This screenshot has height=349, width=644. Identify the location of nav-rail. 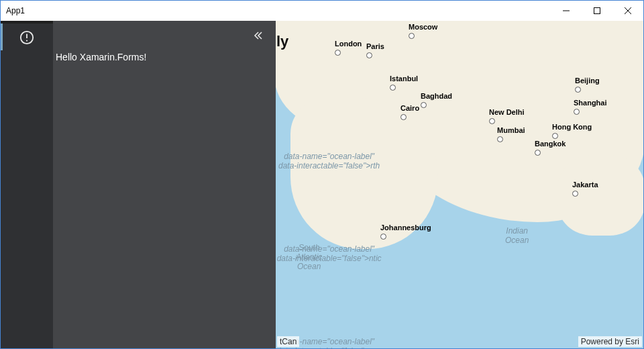
(27, 185).